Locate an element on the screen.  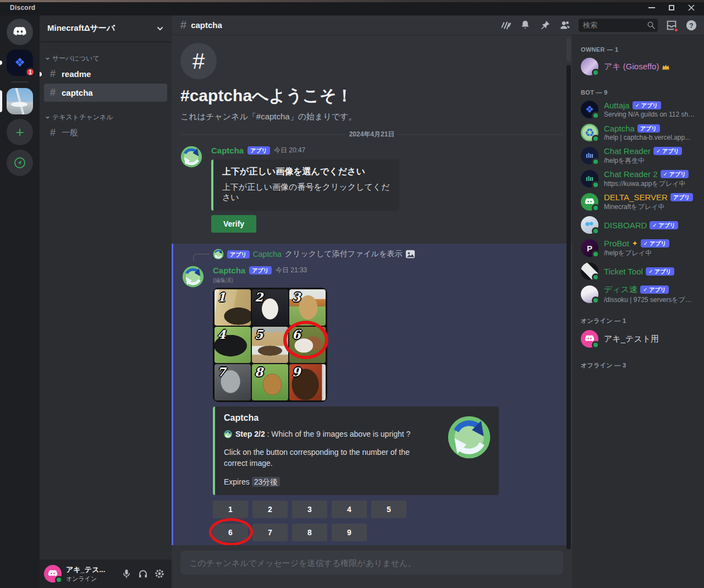
user-avatar is located at coordinates (53, 574).